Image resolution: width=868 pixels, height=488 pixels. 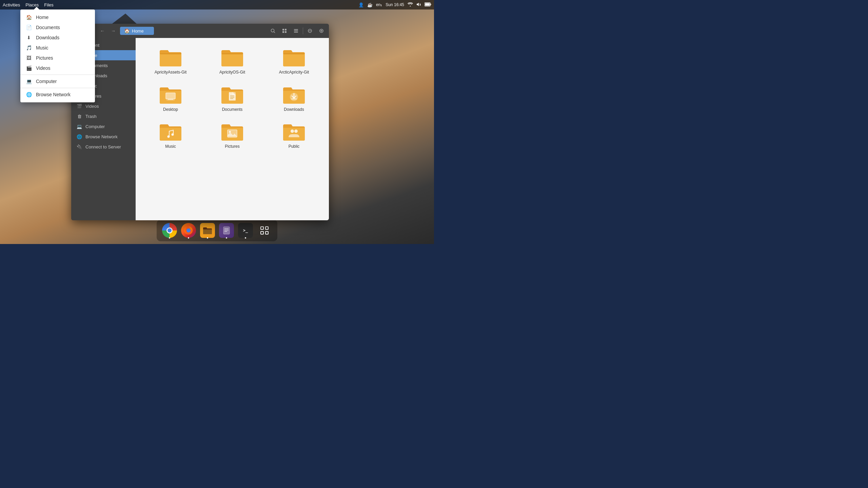 I want to click on grid-view-button, so click(x=284, y=31).